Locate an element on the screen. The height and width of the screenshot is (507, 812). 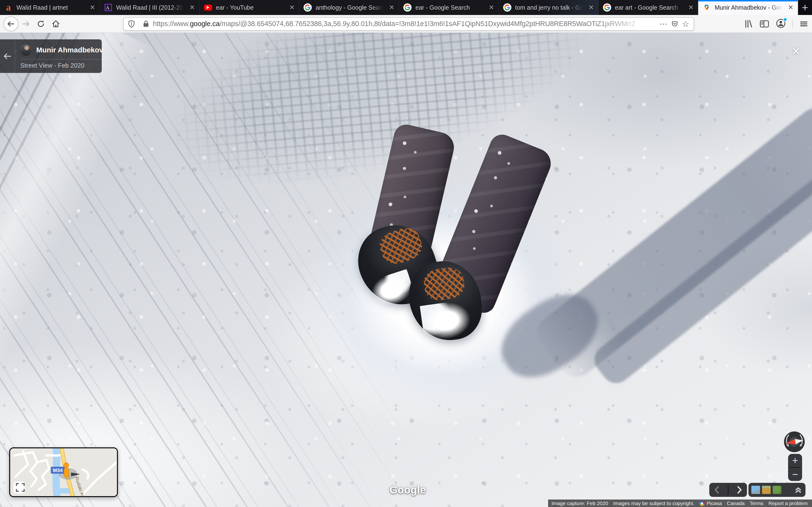
tab-munir-ahmadbekov-active: Munir Ahmadbekov - Google ✕ is located at coordinates (748, 7).